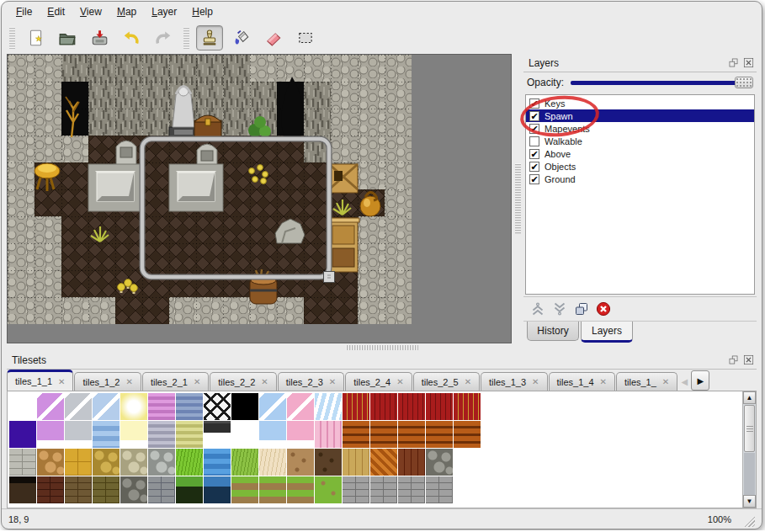 This screenshot has height=532, width=765. Describe the element at coordinates (91, 12) in the screenshot. I see `menu-item-view: View` at that location.